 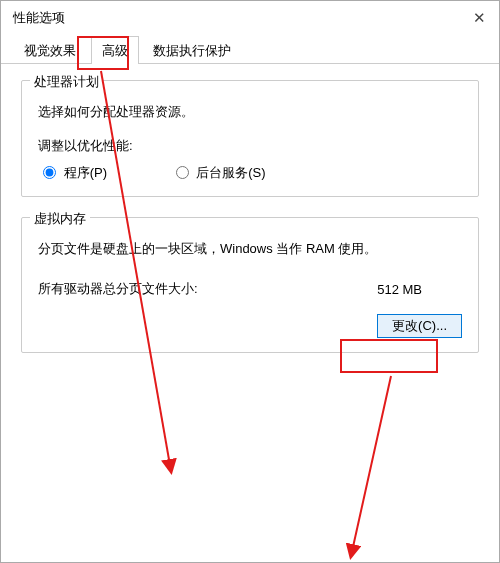 I want to click on vmem-desc: 分页文件是硬盘上的一块区域，Windows 当作 RAM 使用。, so click(x=250, y=249).